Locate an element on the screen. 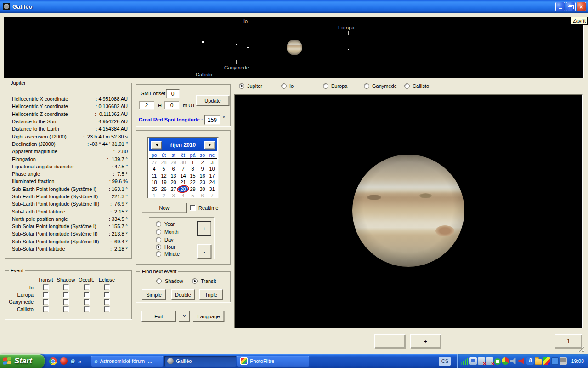 The height and width of the screenshot is (368, 588). event-checkbox-callisto-eclipse is located at coordinates (107, 309).